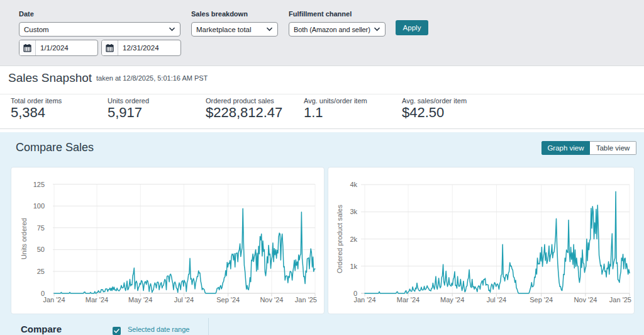 The width and height of the screenshot is (644, 335). I want to click on svg-text: 100, so click(39, 206).